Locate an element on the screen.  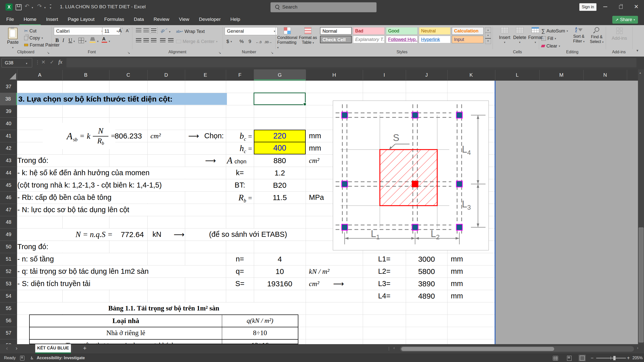
addins-button: Add-ins is located at coordinates (619, 34).